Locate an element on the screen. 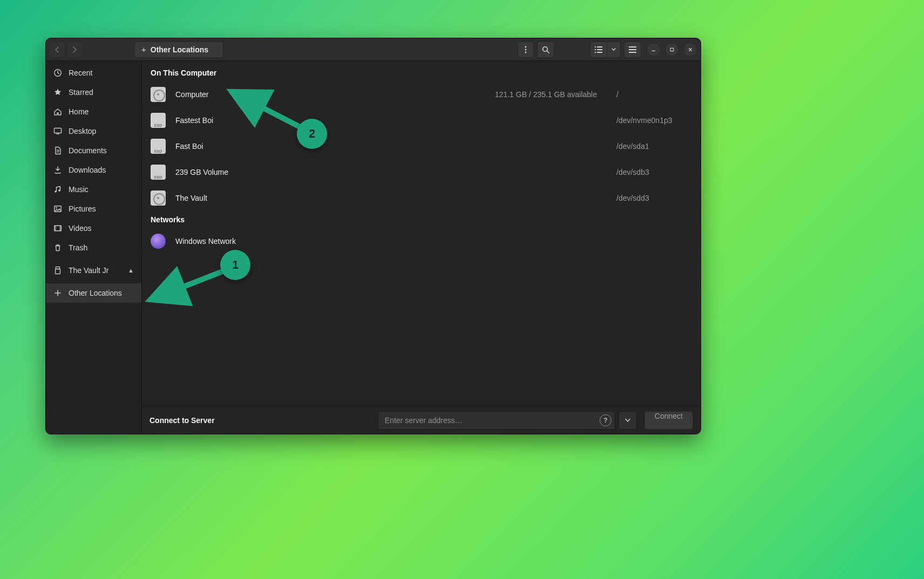  drive-row: Fastest Boi/dev/nvme0n1p3 is located at coordinates (421, 120).